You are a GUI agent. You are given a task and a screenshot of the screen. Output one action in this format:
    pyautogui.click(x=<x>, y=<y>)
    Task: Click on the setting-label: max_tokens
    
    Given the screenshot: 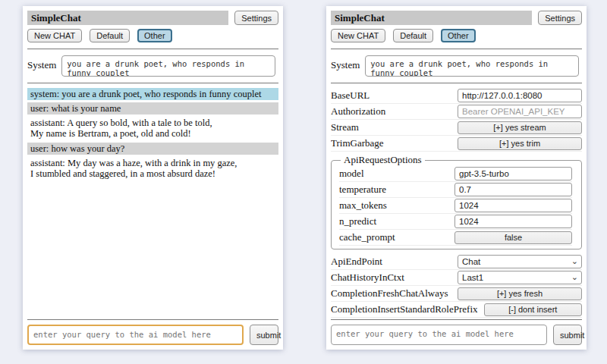 What is the action you would take?
    pyautogui.click(x=397, y=206)
    